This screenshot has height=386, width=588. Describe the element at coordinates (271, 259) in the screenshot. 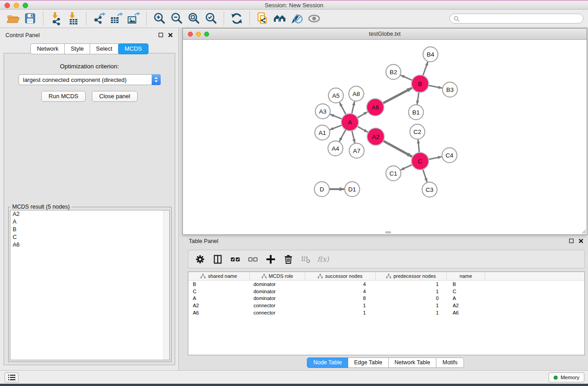

I see `create-column-button` at that location.